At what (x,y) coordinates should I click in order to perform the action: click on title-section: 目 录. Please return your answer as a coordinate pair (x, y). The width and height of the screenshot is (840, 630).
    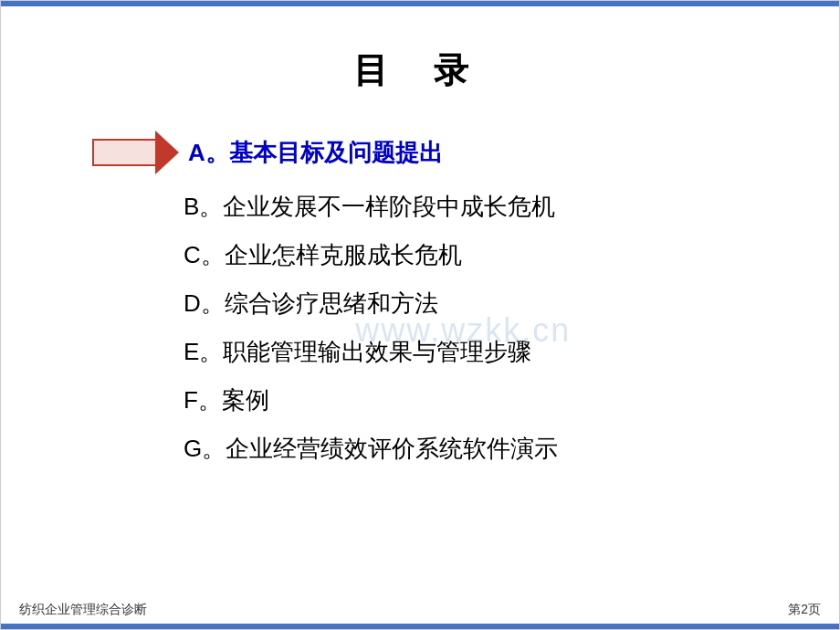
    Looking at the image, I should click on (420, 71).